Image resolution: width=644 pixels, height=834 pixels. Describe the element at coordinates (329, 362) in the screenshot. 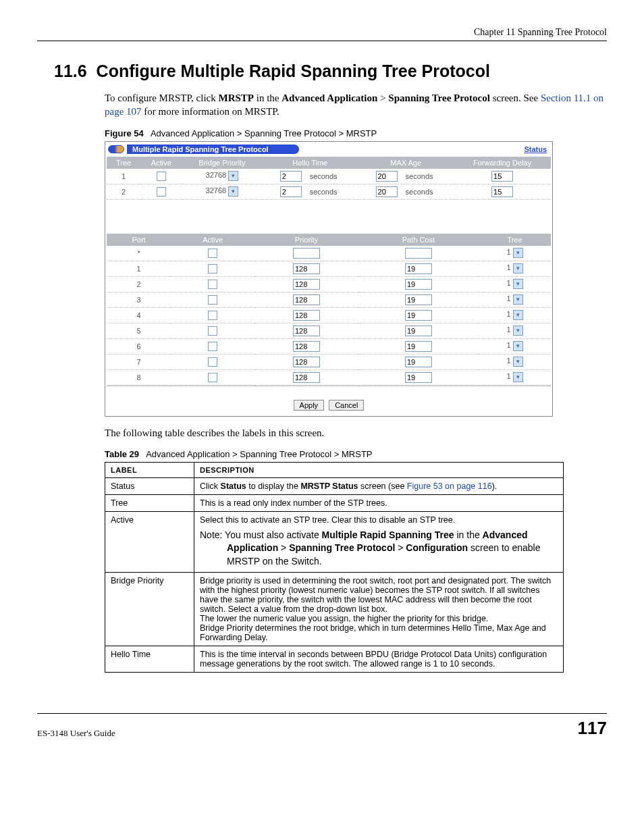

I see `port-row: 71 ▾` at that location.